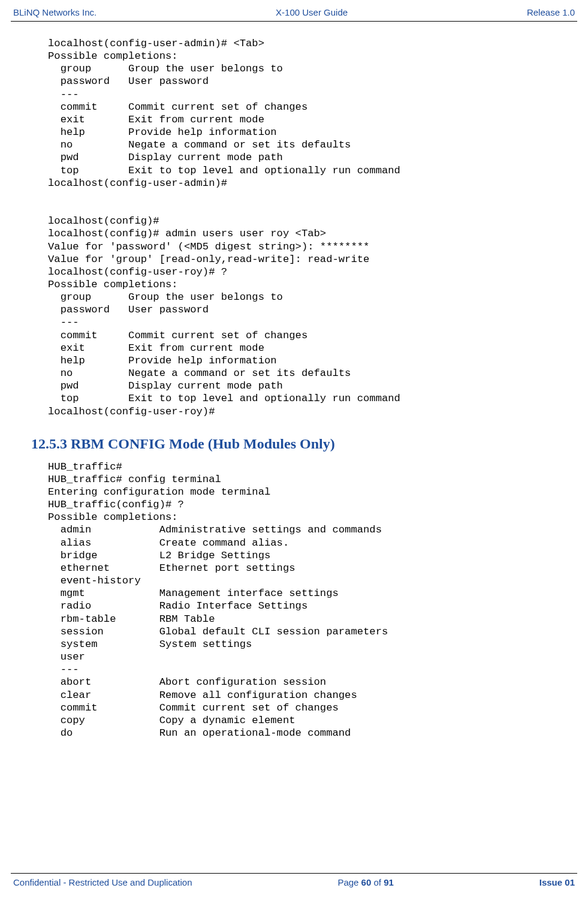 Image resolution: width=588 pixels, height=897 pixels. I want to click on header-right: Release 1.0, so click(551, 12).